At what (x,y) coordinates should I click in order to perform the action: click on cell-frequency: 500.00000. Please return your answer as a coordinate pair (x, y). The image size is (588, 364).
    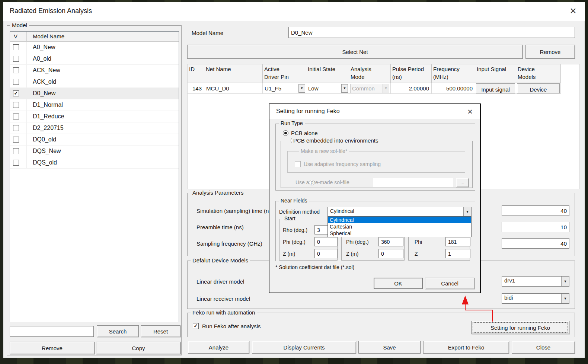
    Looking at the image, I should click on (453, 89).